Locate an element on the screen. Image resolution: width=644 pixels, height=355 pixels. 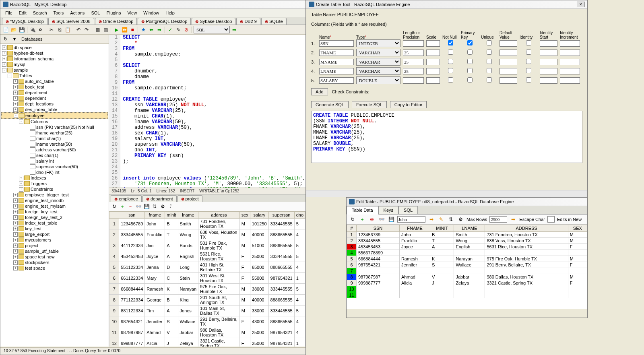
et-sort-icon: ⇅ is located at coordinates (451, 219).